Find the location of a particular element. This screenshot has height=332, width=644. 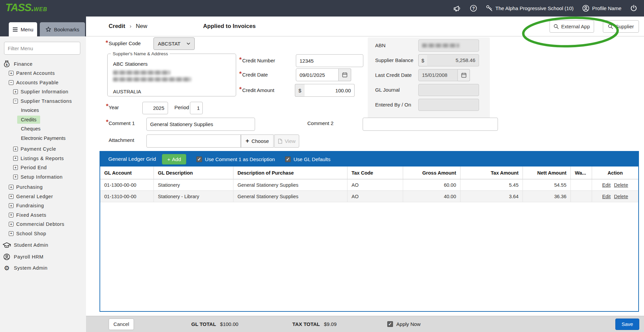

use-comment1-checkbox: Use Comment 1 as Description is located at coordinates (235, 159).